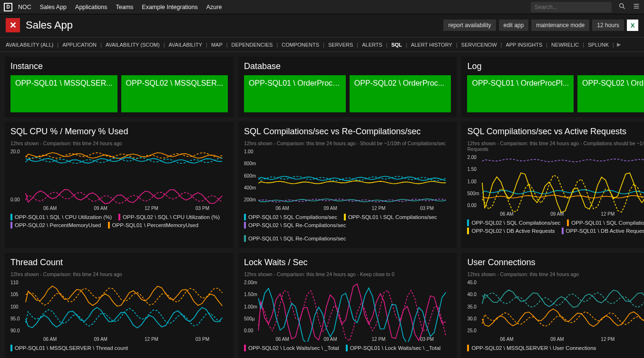  Describe the element at coordinates (473, 182) in the screenshot. I see `y-tick: 1.00` at that location.